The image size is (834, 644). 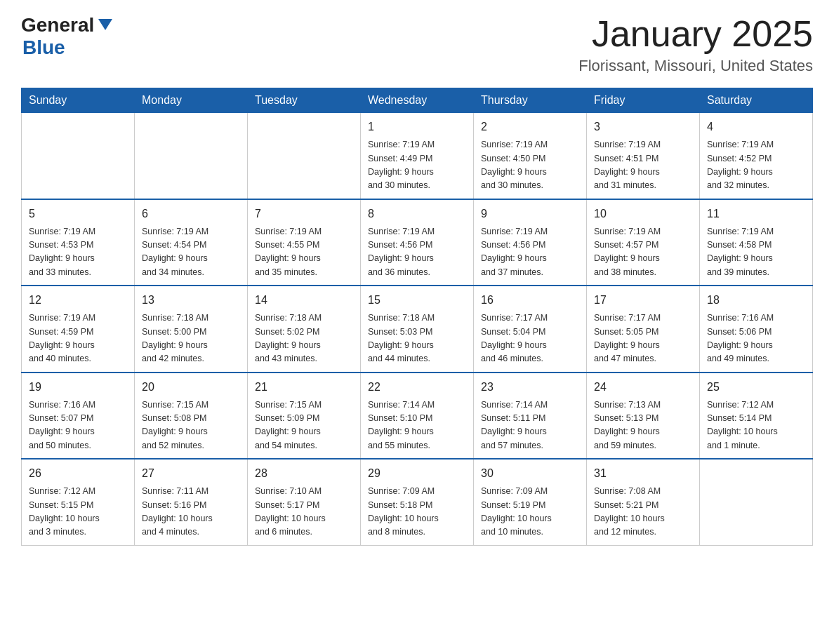 What do you see at coordinates (304, 339) in the screenshot?
I see `day-info: Sunrise: 7:18 AMSunset: 5:02 PMDaylight:…` at bounding box center [304, 339].